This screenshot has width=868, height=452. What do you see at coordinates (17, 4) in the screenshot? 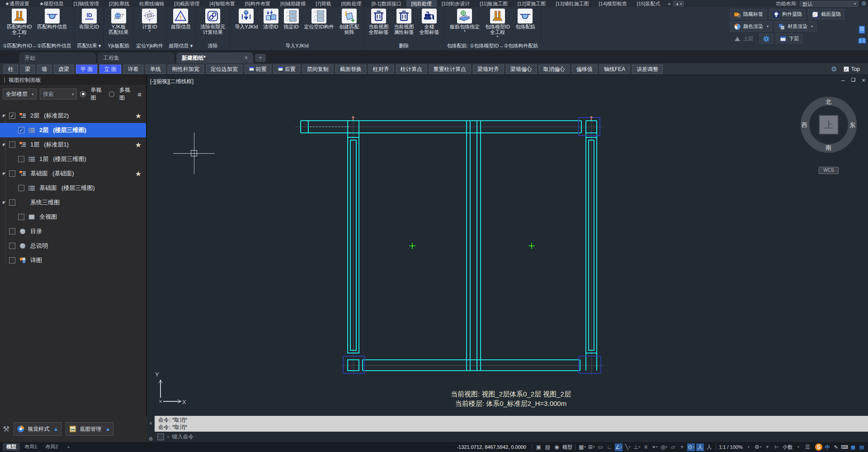
I see `menu-item-1: ★通用设置` at bounding box center [17, 4].